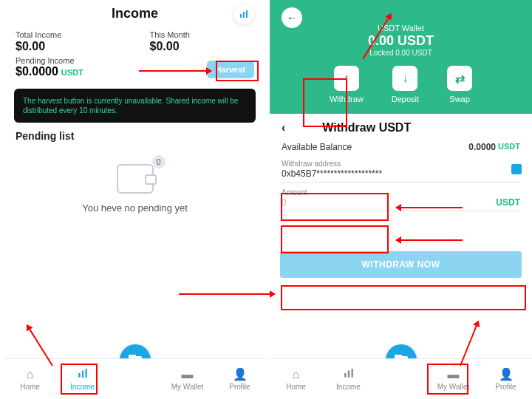 The image size is (532, 399). What do you see at coordinates (37, 72) in the screenshot?
I see `amount: $0.0000` at bounding box center [37, 72].